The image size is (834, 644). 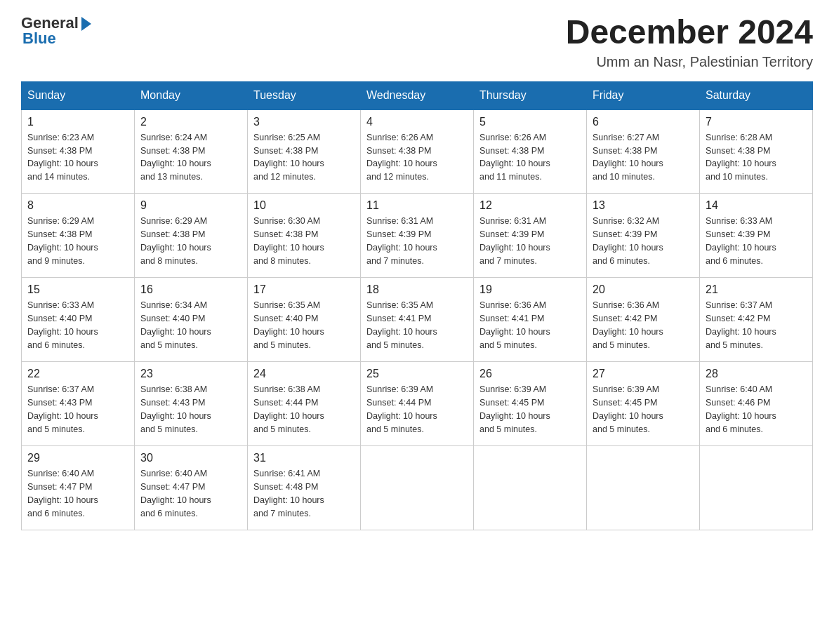 What do you see at coordinates (643, 122) in the screenshot?
I see `day-number: 6` at bounding box center [643, 122].